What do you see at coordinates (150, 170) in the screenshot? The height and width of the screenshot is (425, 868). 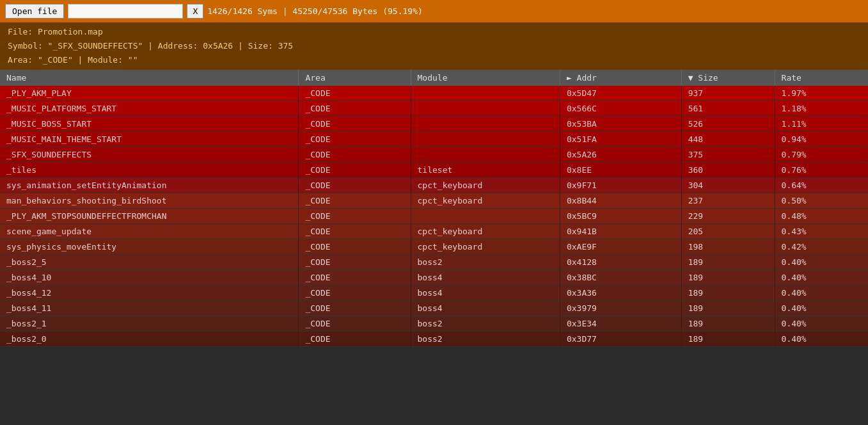 I see `cell-name: _tiles` at bounding box center [150, 170].